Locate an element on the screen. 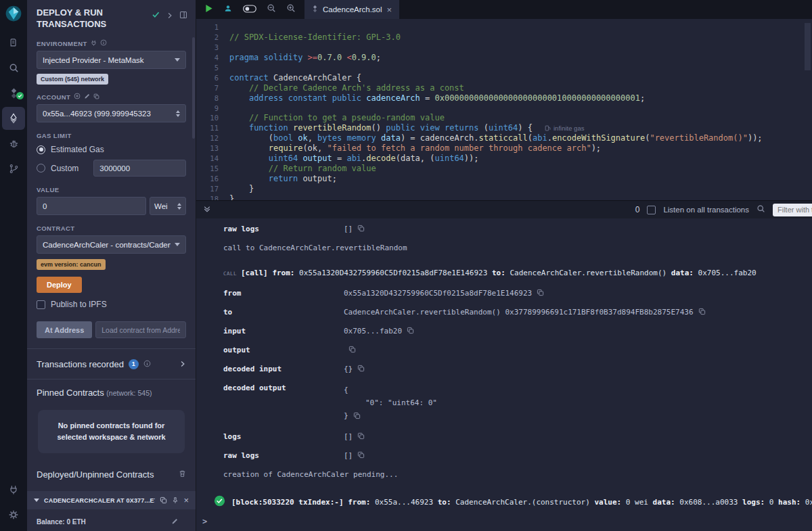 The image size is (812, 531). code-line: 10 // Function to get a pseudo-random va… is located at coordinates (504, 118).